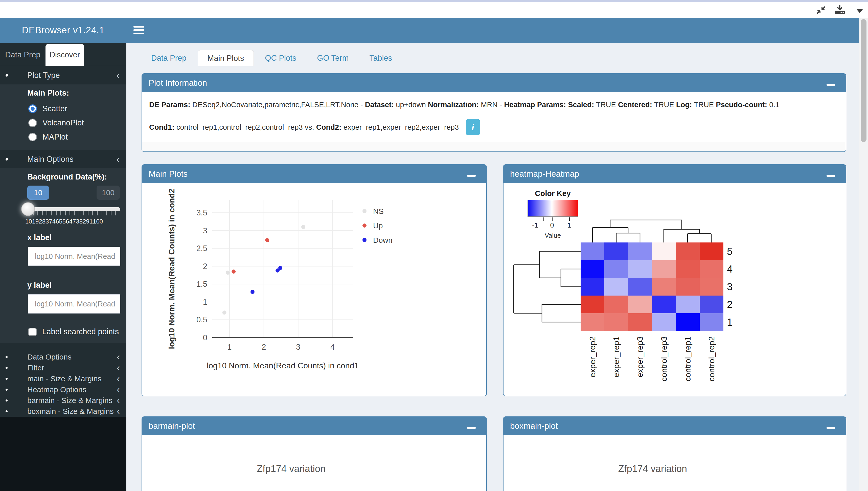  Describe the element at coordinates (860, 10) in the screenshot. I see `caret-down-icon` at that location.